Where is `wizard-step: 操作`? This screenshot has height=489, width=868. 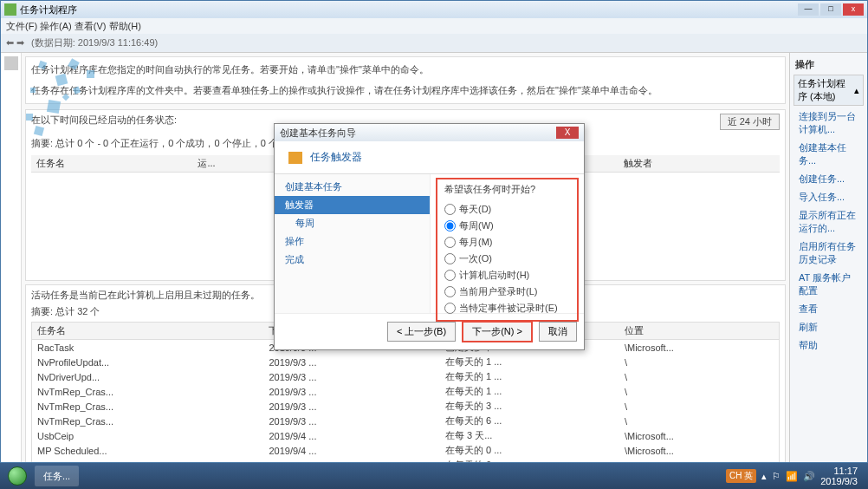 wizard-step: 操作 is located at coordinates (352, 241).